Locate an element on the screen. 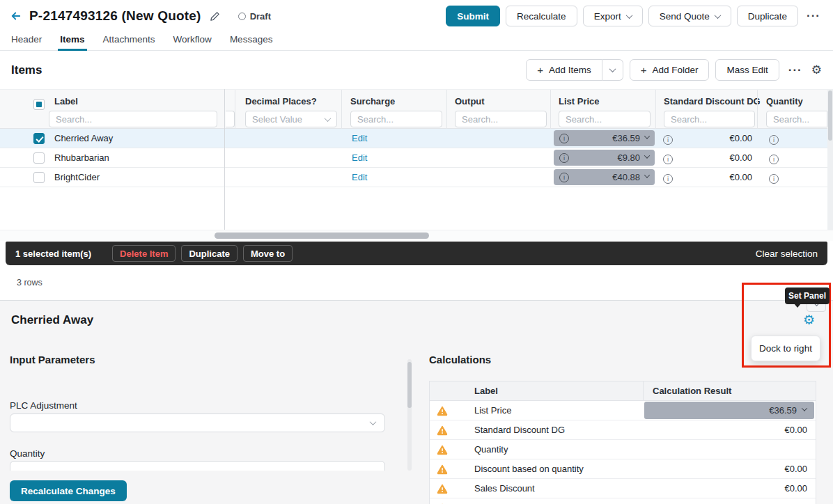 This screenshot has height=504, width=833. list-price-dropdown: i€40.88 is located at coordinates (605, 177).